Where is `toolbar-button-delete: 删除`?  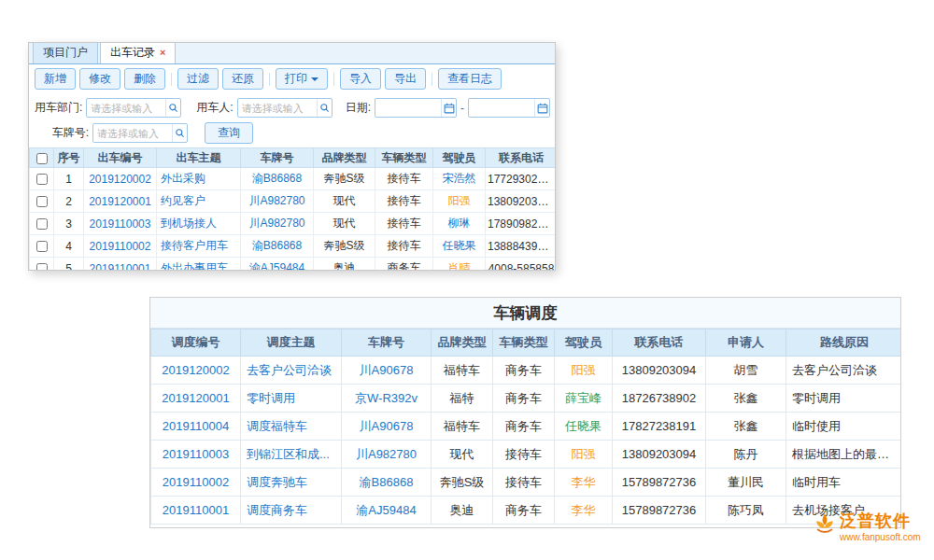 toolbar-button-delete: 删除 is located at coordinates (145, 78).